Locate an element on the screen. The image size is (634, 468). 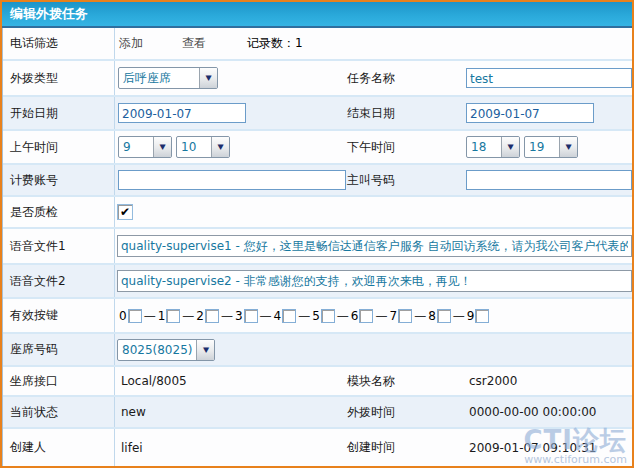
row-voice-file1: 语音文件1 is located at coordinates (318, 247).